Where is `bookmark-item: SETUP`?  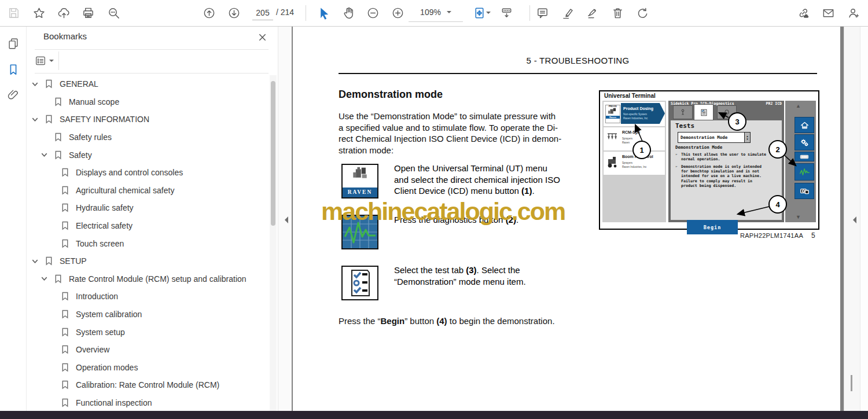 bookmark-item: SETUP is located at coordinates (152, 262).